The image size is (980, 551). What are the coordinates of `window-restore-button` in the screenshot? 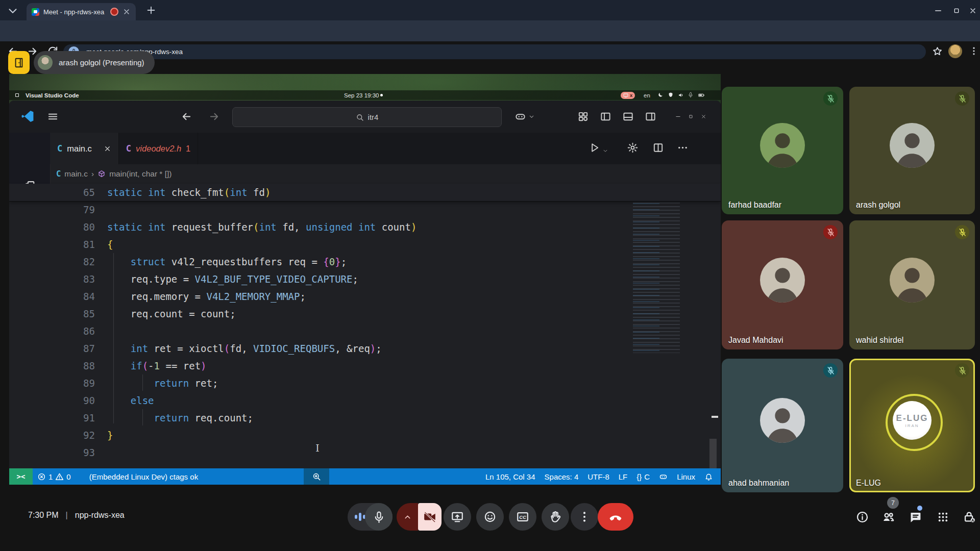 It's located at (957, 11).